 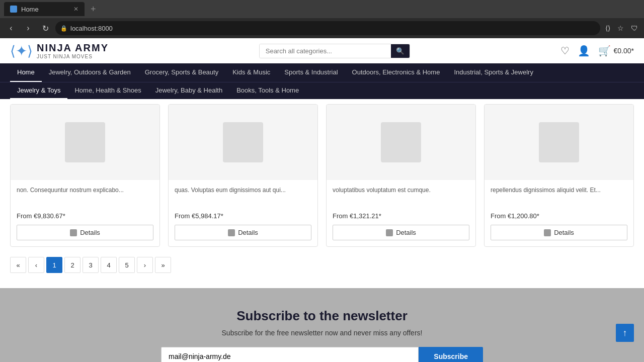 I want to click on subnav-jewelry-baby: Jewelry, Baby & Health, so click(x=189, y=90).